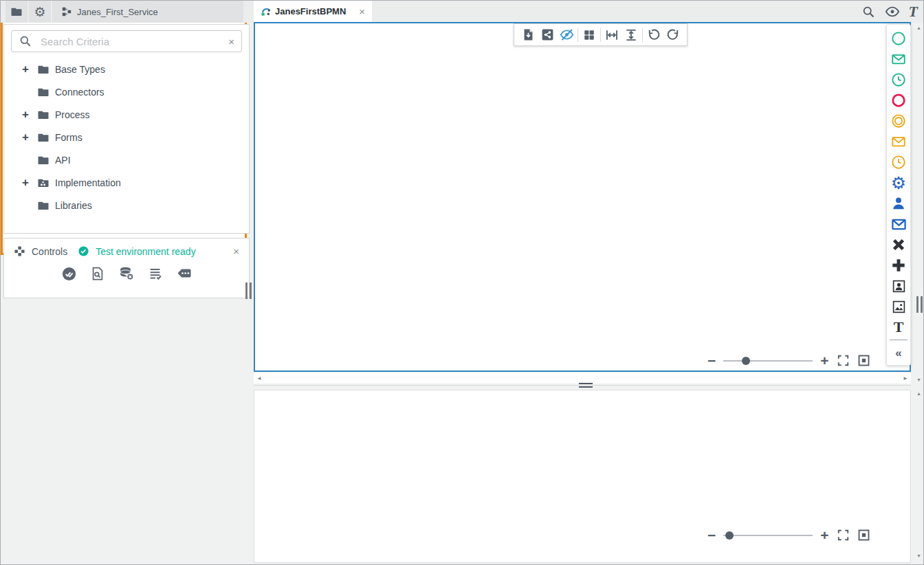 The width and height of the screenshot is (924, 565). Describe the element at coordinates (899, 327) in the screenshot. I see `text-icon: T` at that location.